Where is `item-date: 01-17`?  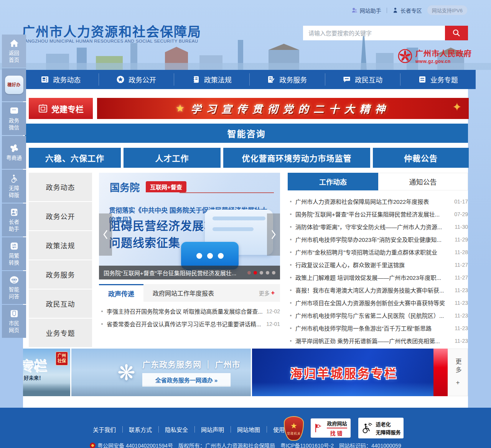
item-date: 01-17 is located at coordinates (461, 202).